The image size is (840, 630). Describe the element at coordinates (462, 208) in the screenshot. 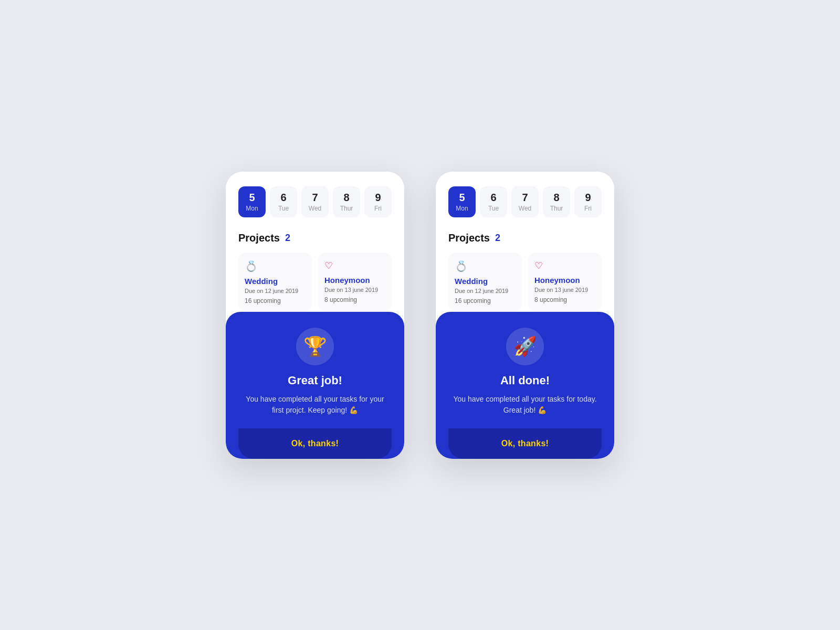

I see `right-day-name-0: Mon` at that location.